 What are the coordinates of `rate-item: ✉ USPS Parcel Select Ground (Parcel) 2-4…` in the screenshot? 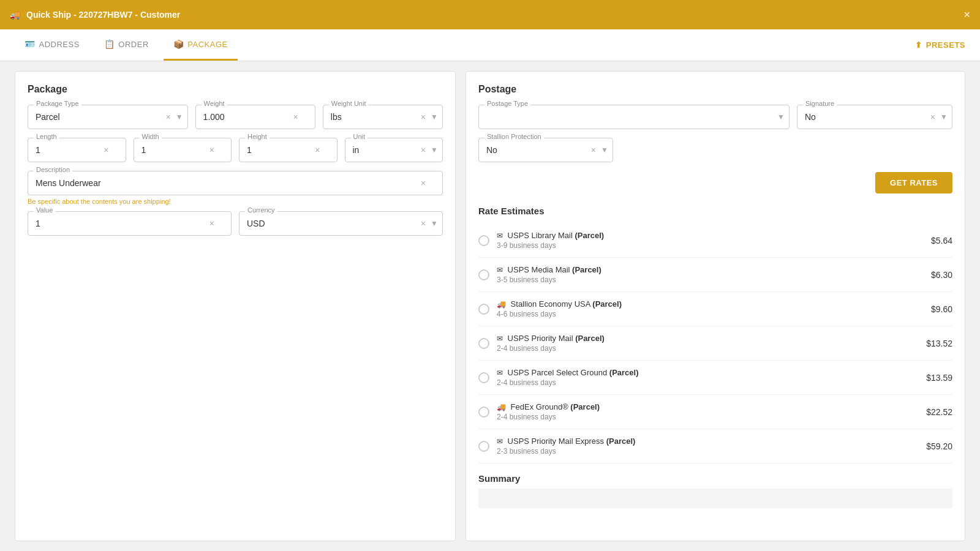 It's located at (715, 378).